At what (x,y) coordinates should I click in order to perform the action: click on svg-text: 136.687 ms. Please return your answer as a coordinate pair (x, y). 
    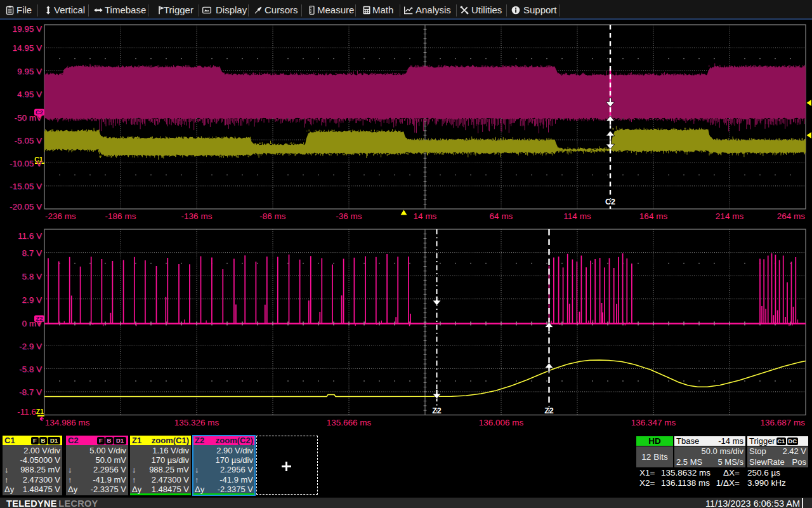
    Looking at the image, I should click on (783, 423).